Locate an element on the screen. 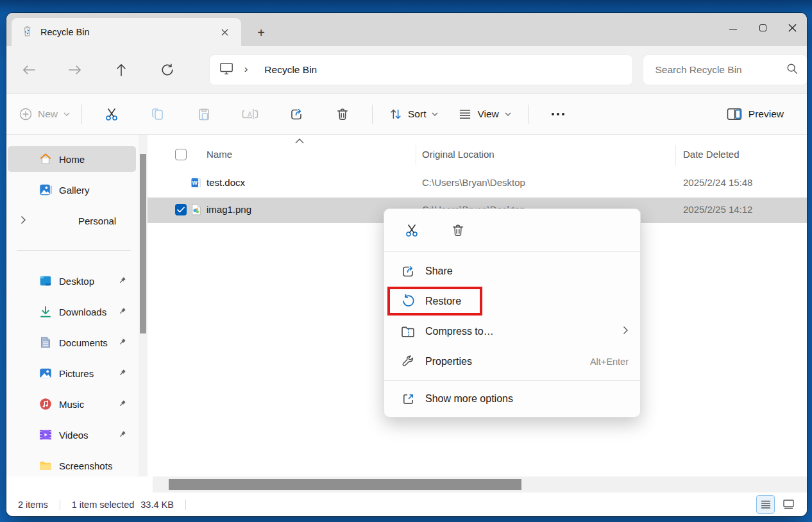  music-icon is located at coordinates (46, 404).